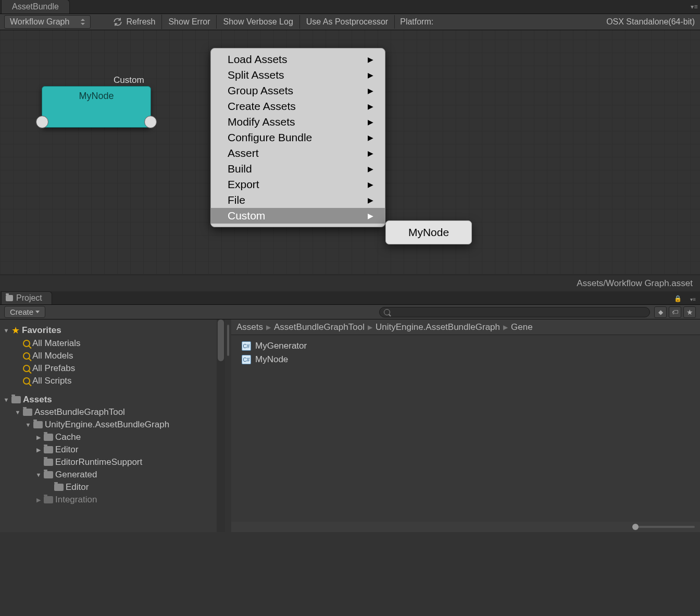 This screenshot has height=616, width=700. Describe the element at coordinates (429, 232) in the screenshot. I see `context-submenu: MyNode` at that location.